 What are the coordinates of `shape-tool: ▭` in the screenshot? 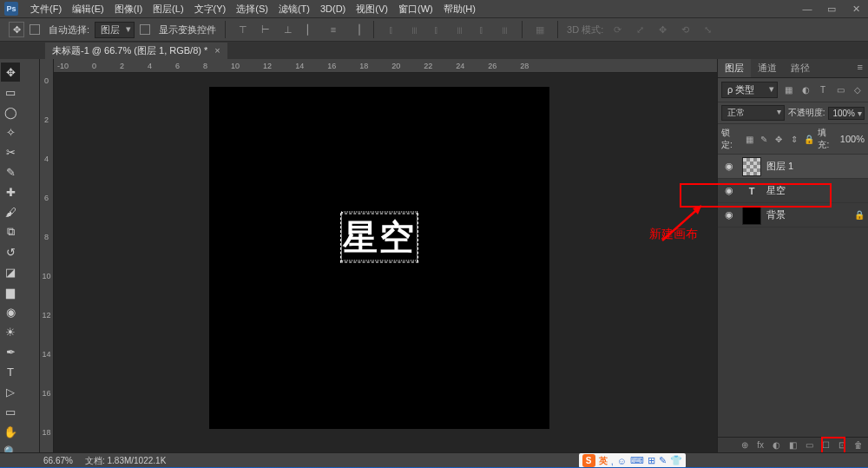 It's located at (10, 412).